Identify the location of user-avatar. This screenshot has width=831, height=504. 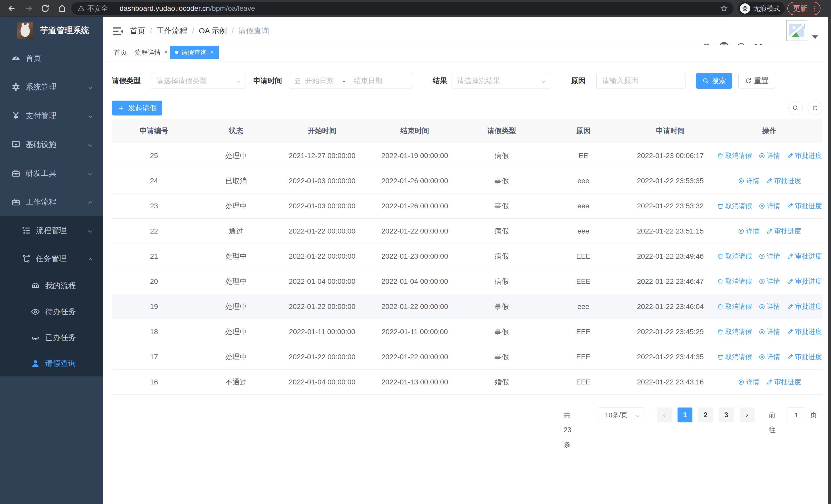
(797, 30).